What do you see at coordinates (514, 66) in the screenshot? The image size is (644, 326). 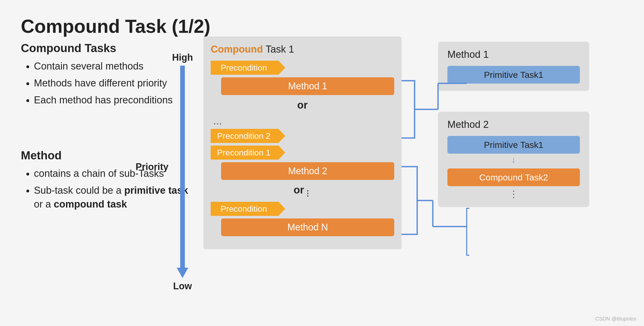 I see `method-1-box: Method 1 Primitive Task1` at bounding box center [514, 66].